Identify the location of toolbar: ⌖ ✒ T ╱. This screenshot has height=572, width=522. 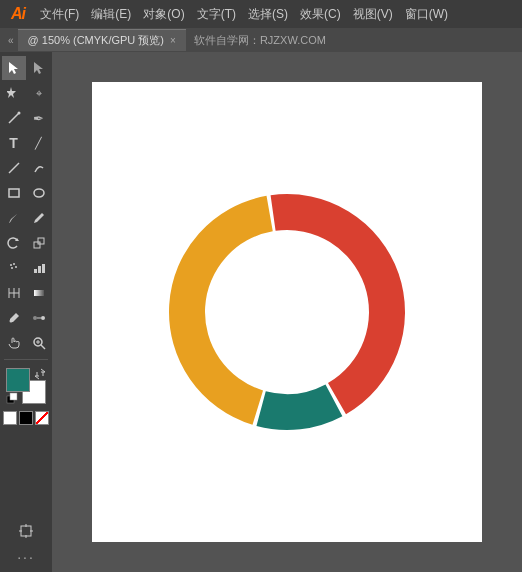
(26, 312).